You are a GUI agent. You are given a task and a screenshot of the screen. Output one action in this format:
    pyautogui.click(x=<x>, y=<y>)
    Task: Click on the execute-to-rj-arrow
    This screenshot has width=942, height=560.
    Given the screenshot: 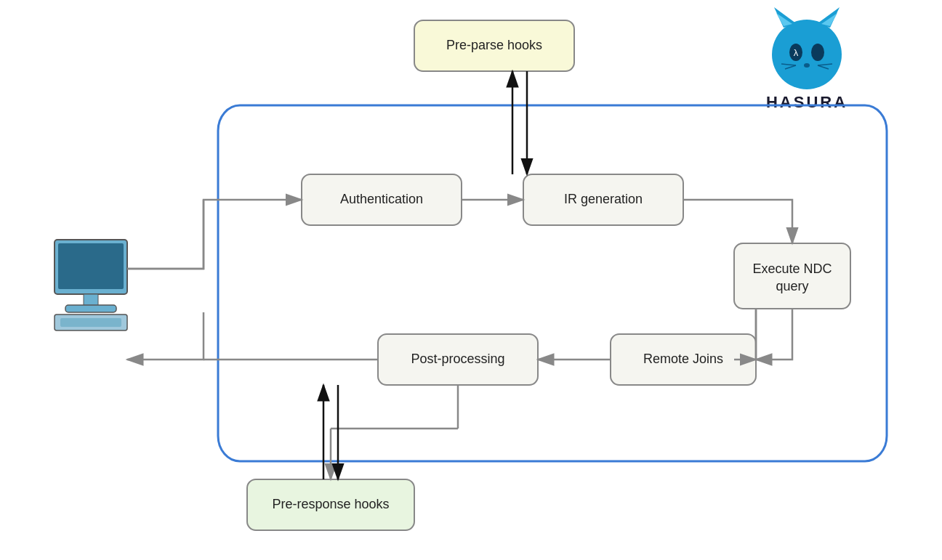 What is the action you would take?
    pyautogui.click(x=774, y=334)
    